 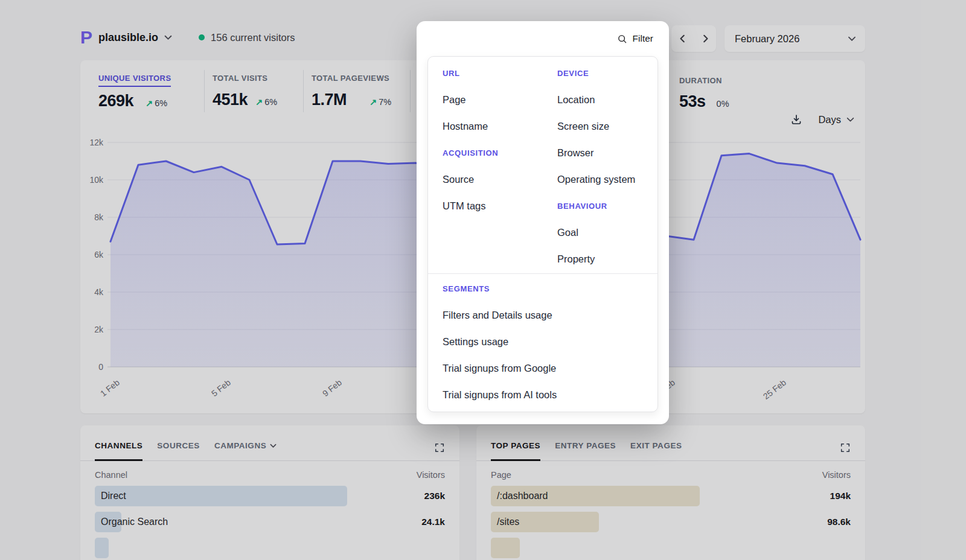 What do you see at coordinates (550, 395) in the screenshot?
I see `menu-item-segment-trial-ai: Trial signups from AI tools` at bounding box center [550, 395].